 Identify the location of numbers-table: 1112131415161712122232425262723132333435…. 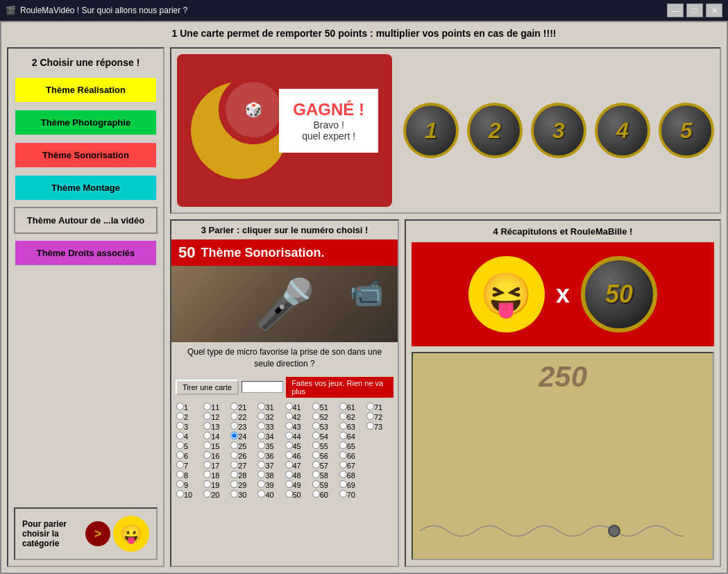
(285, 451).